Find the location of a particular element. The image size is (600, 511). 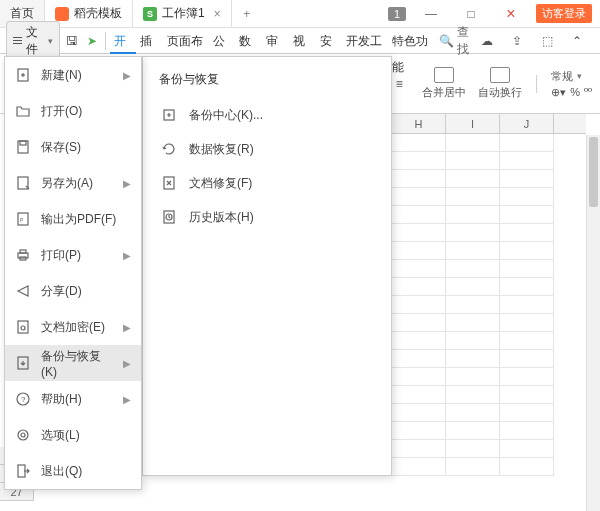

close-tab-icon: × is located at coordinates (218, 14).